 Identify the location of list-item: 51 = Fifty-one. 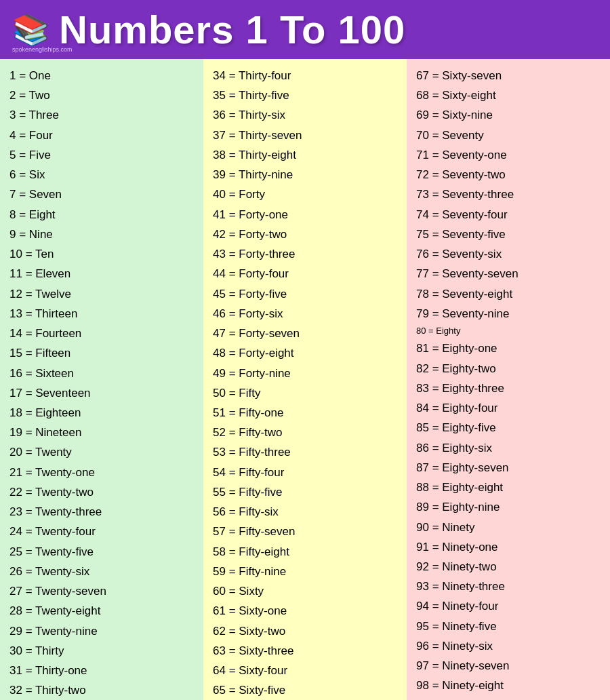
(305, 412).